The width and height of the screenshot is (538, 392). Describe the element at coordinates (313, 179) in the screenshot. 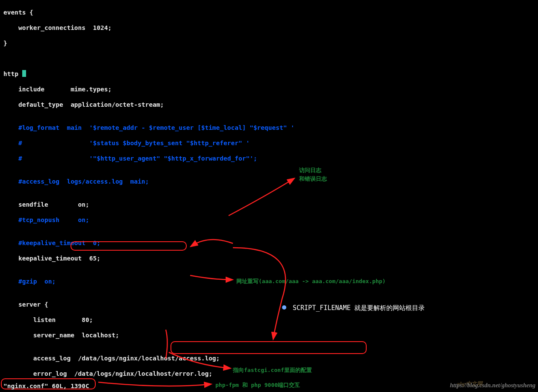

I see `annotation-error-log: 和错误日志` at that location.